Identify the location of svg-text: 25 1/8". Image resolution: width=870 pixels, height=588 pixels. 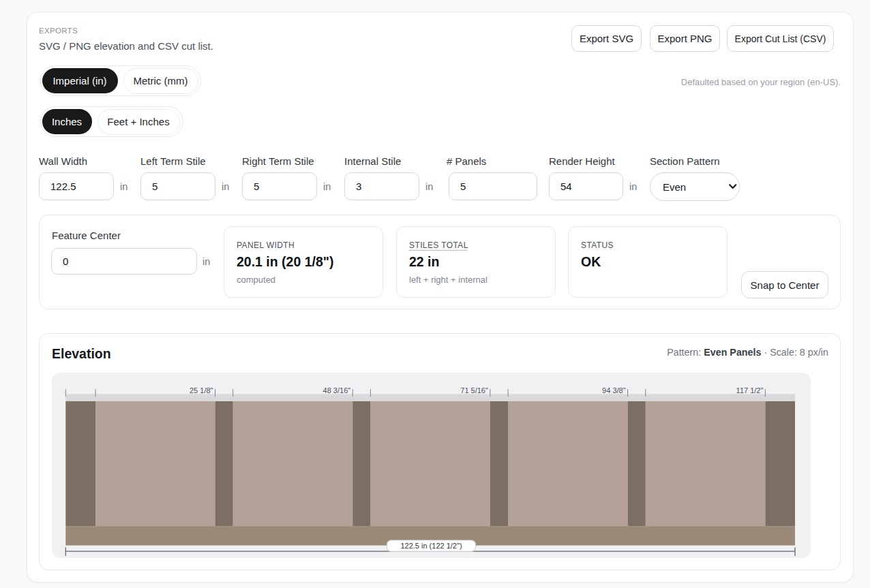
(202, 390).